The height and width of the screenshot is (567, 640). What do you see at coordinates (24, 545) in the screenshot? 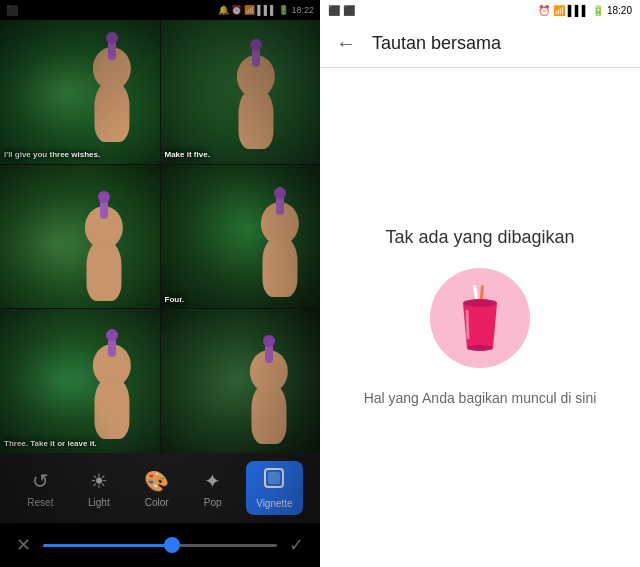
I see `cancel-icon: ✕` at bounding box center [24, 545].